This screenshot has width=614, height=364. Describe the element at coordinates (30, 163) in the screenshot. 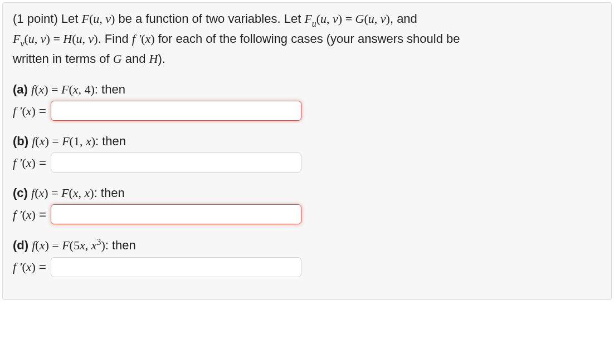

I see `part-b-fprime: f ′(x) =` at that location.